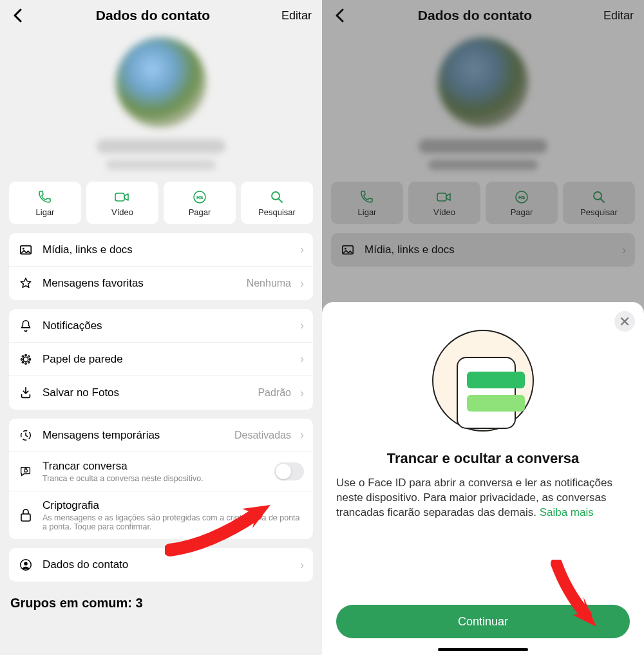 The height and width of the screenshot is (655, 644). I want to click on save-photos-label: Salvar no Fotos, so click(146, 393).